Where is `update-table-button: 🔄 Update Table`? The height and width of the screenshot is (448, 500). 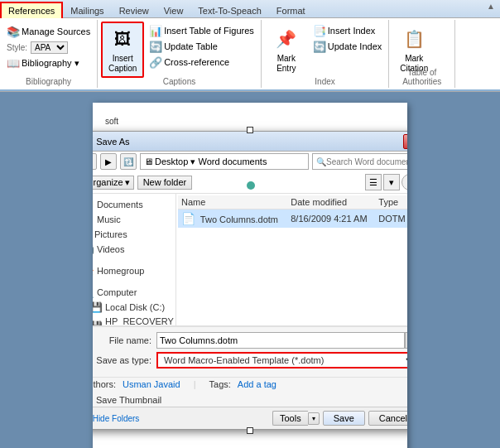 update-table-button: 🔄 Update Table is located at coordinates (202, 46).